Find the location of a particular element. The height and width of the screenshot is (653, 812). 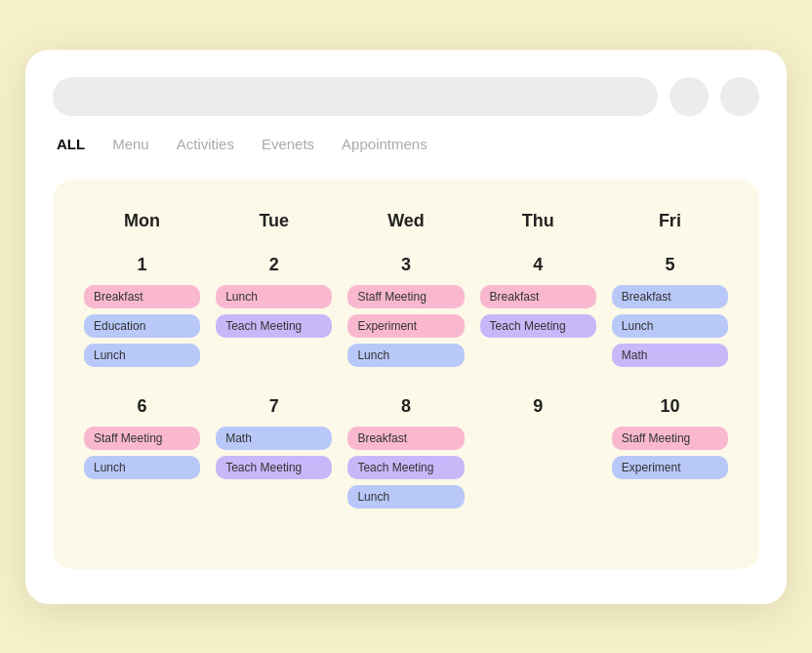

event-chip-3-1: Experiment is located at coordinates (406, 326).